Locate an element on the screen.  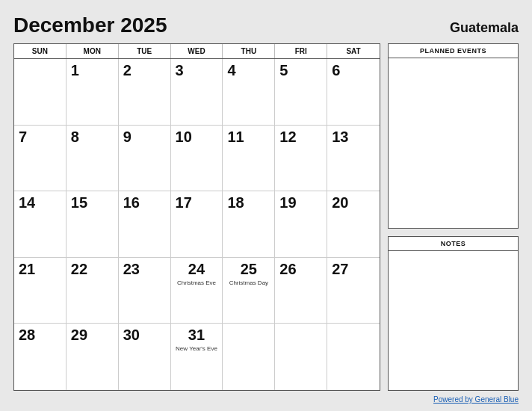
calendar-cell: 18 is located at coordinates (249, 224).